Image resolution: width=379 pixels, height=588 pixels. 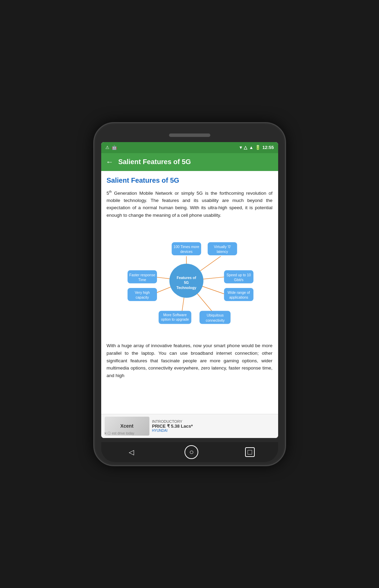 I want to click on node-faster-text2: Time, so click(x=142, y=280).